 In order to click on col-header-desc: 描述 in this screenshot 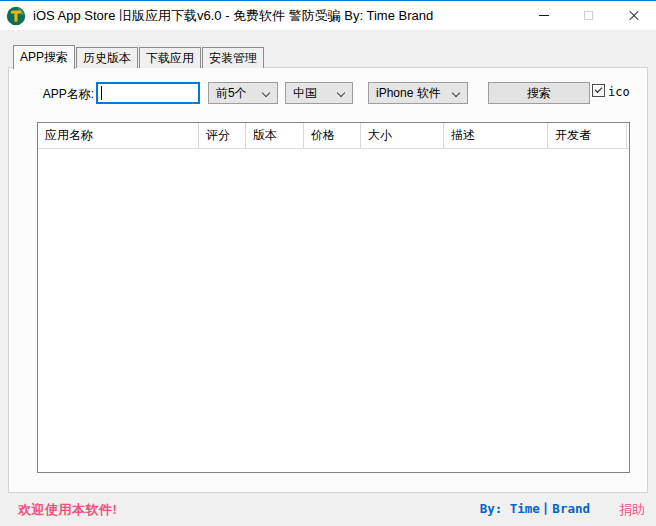, I will do `click(496, 136)`.